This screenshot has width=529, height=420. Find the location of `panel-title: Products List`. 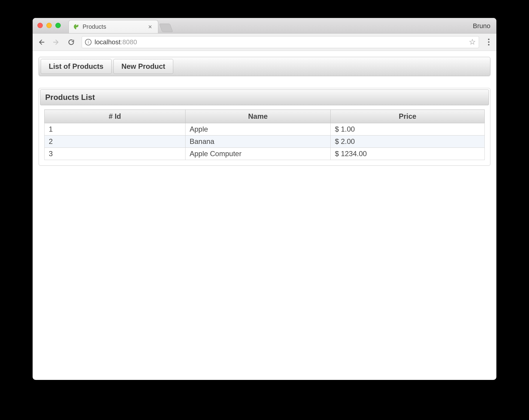

panel-title: Products List is located at coordinates (264, 98).